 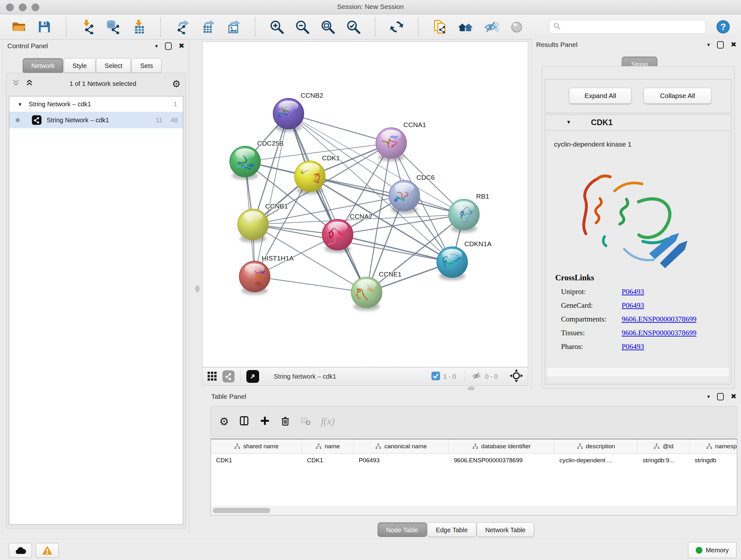 What do you see at coordinates (664, 460) in the screenshot?
I see `table-cell: stringdb:9...` at bounding box center [664, 460].